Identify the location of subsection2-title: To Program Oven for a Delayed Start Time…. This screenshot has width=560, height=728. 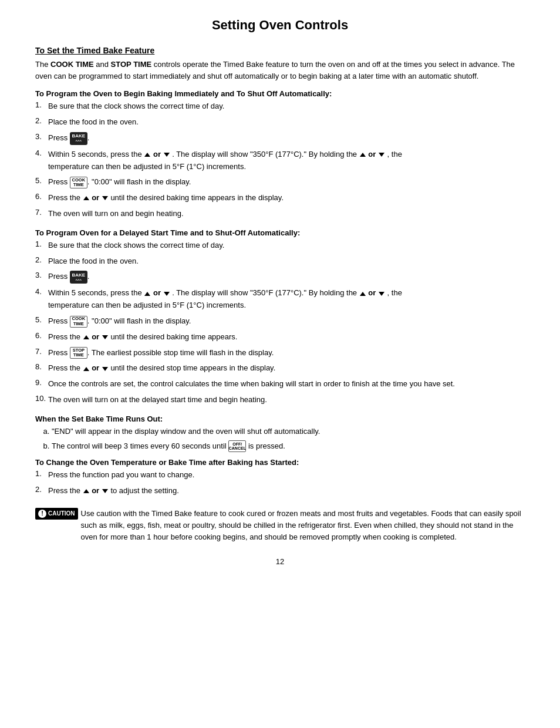
(280, 232).